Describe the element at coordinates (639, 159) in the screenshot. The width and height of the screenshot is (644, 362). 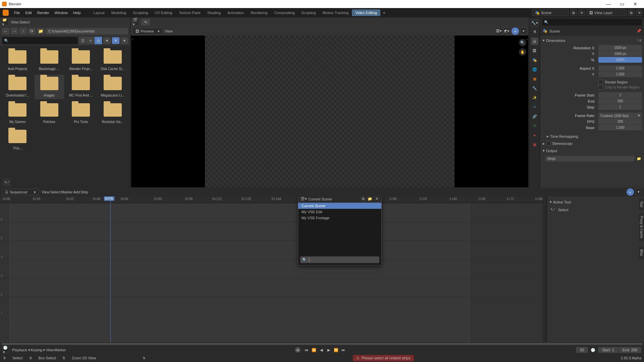
I see `output-browse-button: 📁` at that location.